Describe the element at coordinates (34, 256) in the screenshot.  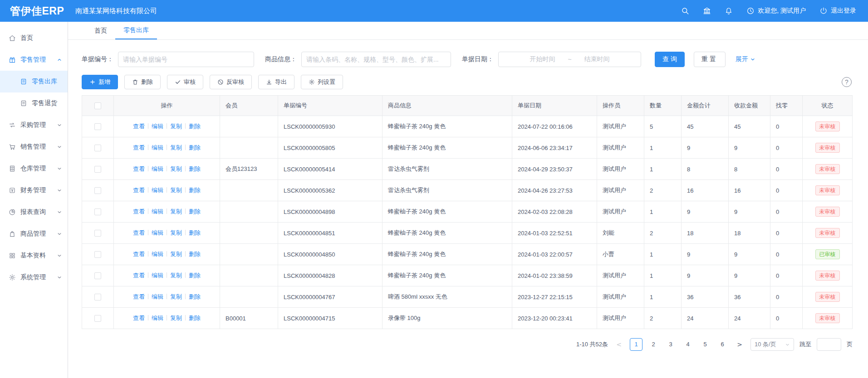
I see `sidebar-item-basic-data: 基本资料` at that location.